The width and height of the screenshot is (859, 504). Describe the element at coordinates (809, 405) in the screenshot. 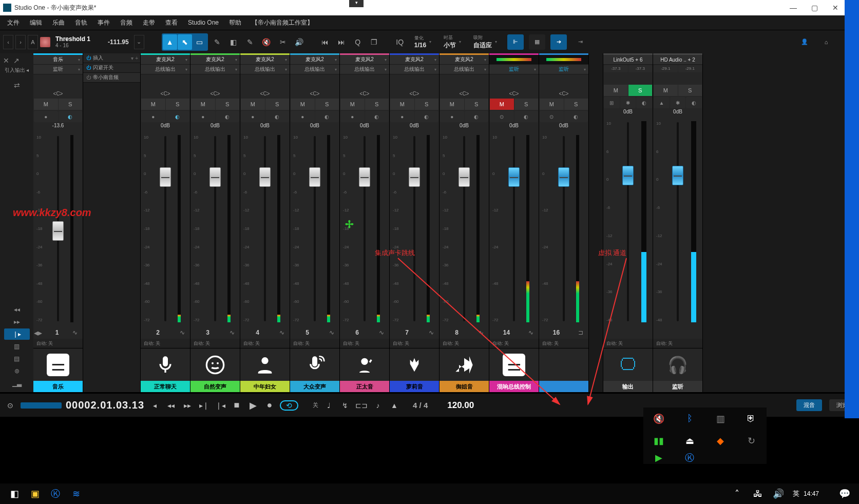

I see `mix-view-button: 混音` at that location.